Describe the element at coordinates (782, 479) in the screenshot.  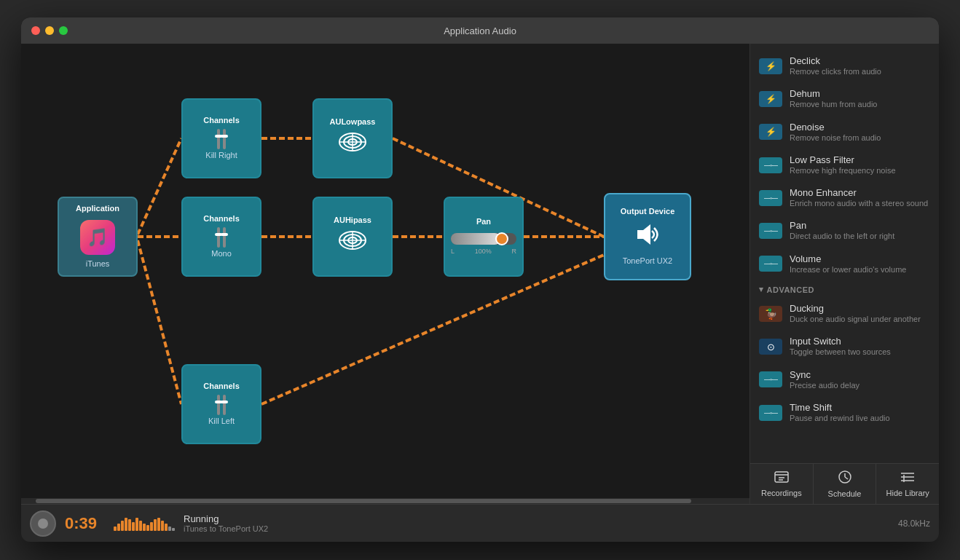
I see `recordings-icon` at that location.